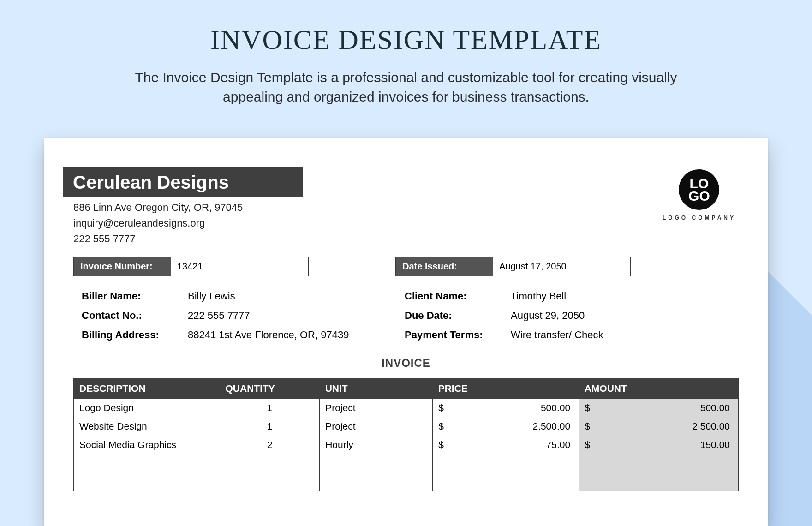 This screenshot has height=526, width=812. What do you see at coordinates (270, 389) in the screenshot?
I see `col-quantity: QUANTITY` at bounding box center [270, 389].